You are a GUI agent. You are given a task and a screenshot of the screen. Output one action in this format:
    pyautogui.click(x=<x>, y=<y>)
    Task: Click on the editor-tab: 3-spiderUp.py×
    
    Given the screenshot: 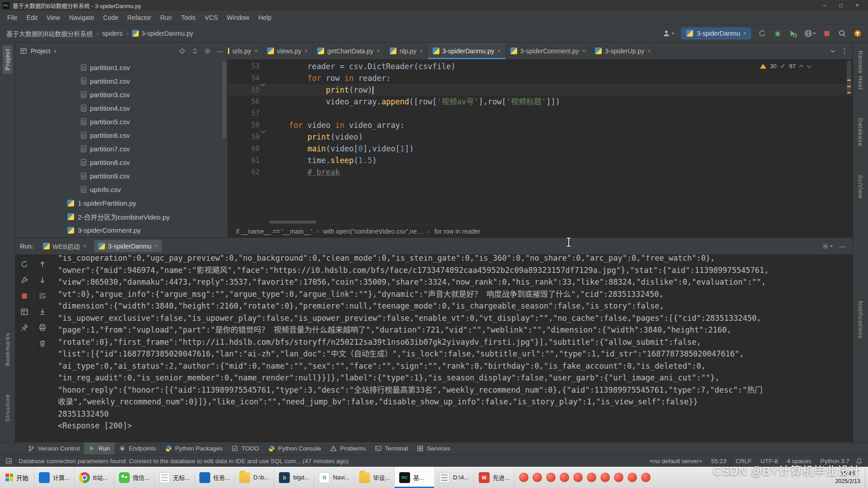 What is the action you would take?
    pyautogui.click(x=623, y=51)
    